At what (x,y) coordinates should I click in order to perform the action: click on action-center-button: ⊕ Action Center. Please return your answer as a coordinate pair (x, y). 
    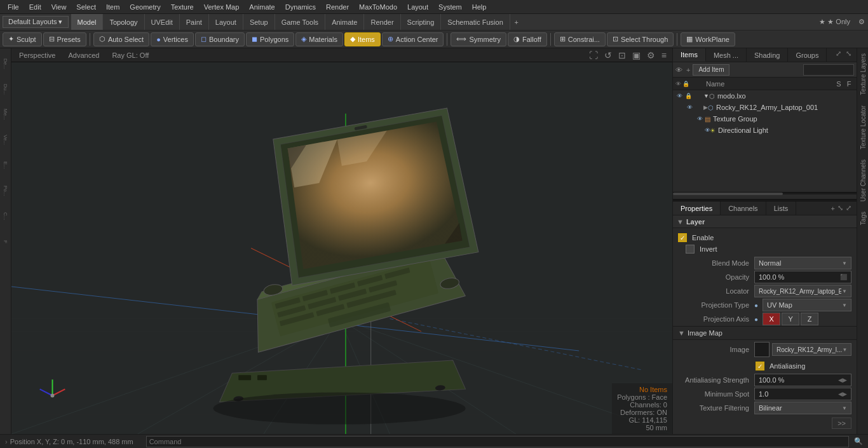
    Looking at the image, I should click on (413, 39).